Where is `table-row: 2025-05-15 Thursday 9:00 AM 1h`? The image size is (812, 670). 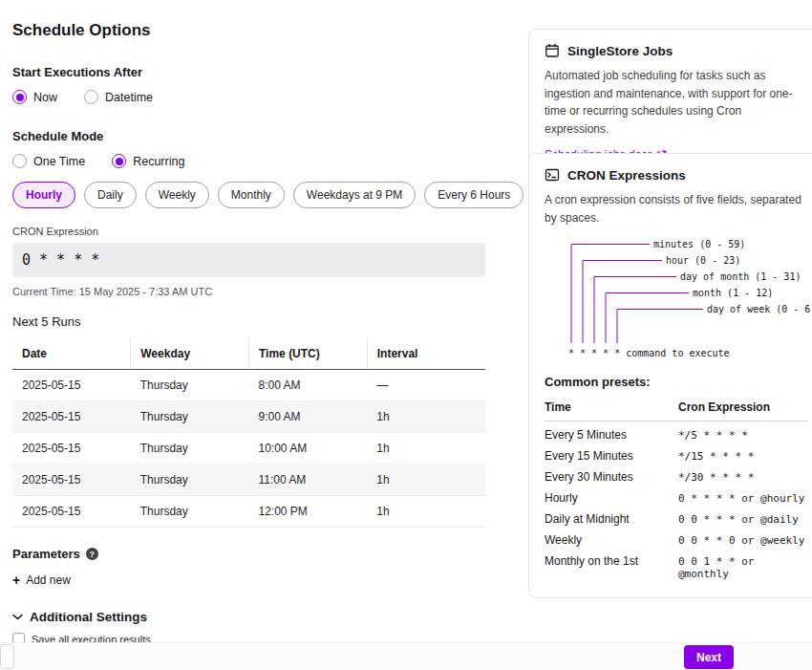
table-row: 2025-05-15 Thursday 9:00 AM 1h is located at coordinates (248, 417).